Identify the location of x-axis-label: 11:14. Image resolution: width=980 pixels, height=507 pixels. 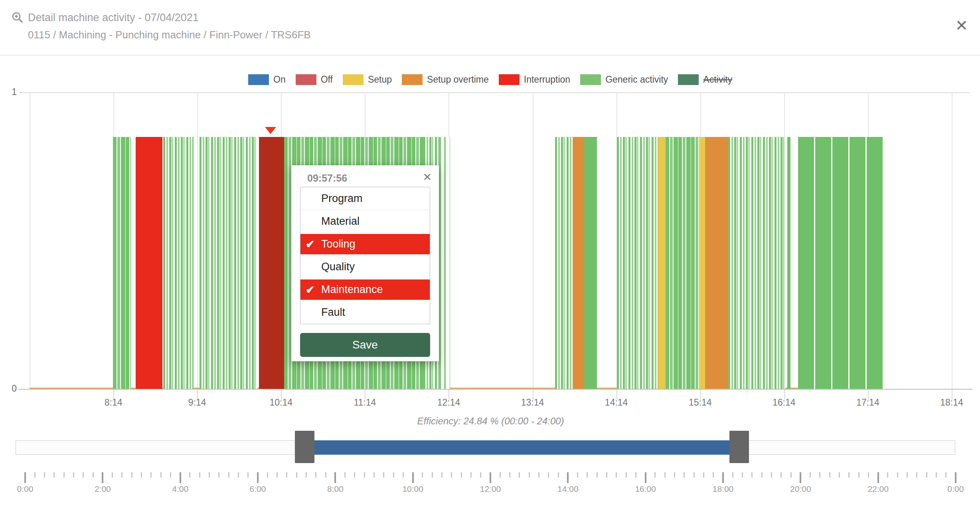
(365, 402).